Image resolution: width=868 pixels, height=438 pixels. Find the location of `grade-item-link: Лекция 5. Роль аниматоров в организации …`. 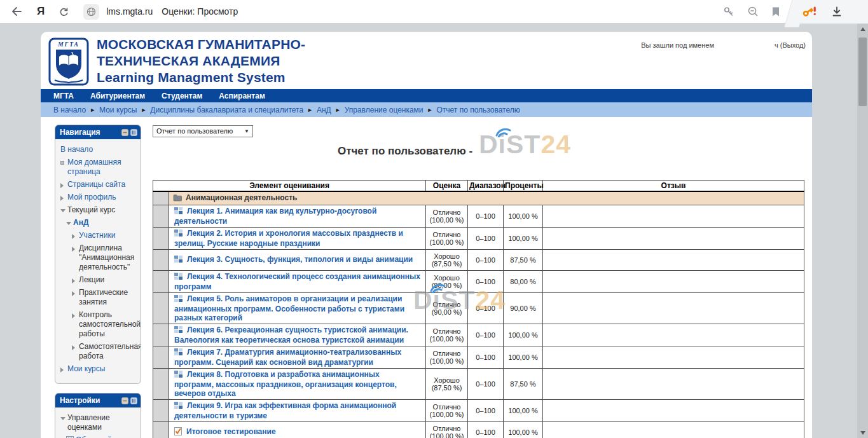

grade-item-link: Лекция 5. Роль аниматоров в организации … is located at coordinates (289, 308).